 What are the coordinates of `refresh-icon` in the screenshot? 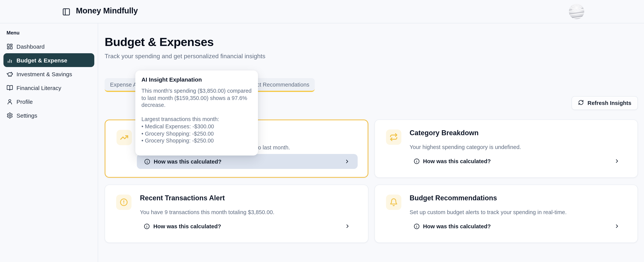 It's located at (581, 103).